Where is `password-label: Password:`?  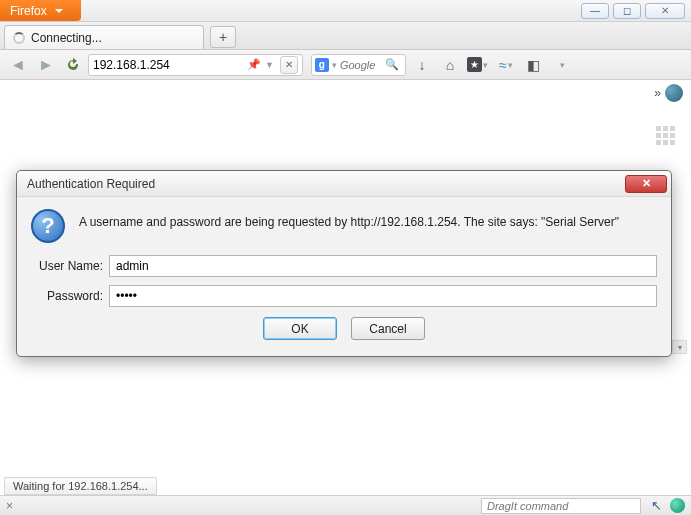 password-label: Password: is located at coordinates (70, 296).